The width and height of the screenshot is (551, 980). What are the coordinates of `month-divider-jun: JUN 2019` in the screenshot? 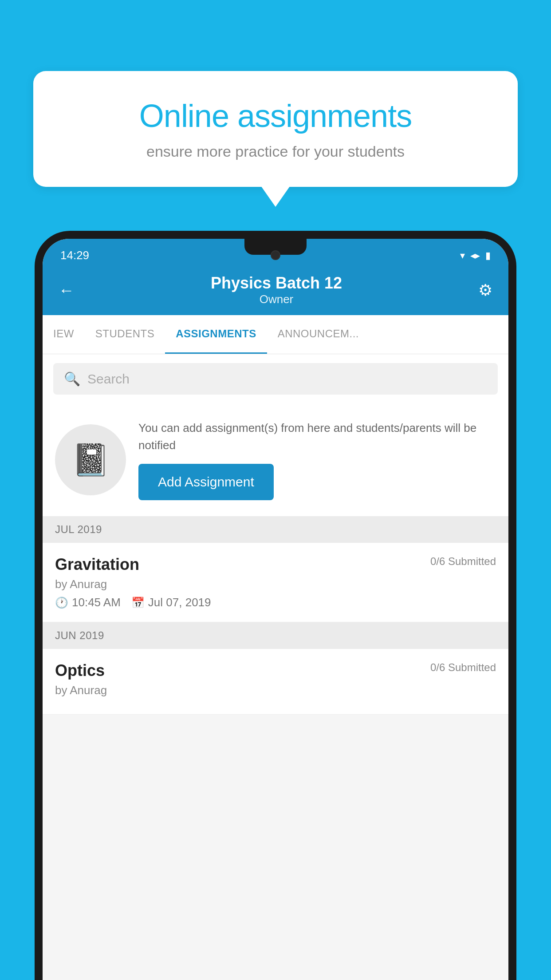 It's located at (276, 636).